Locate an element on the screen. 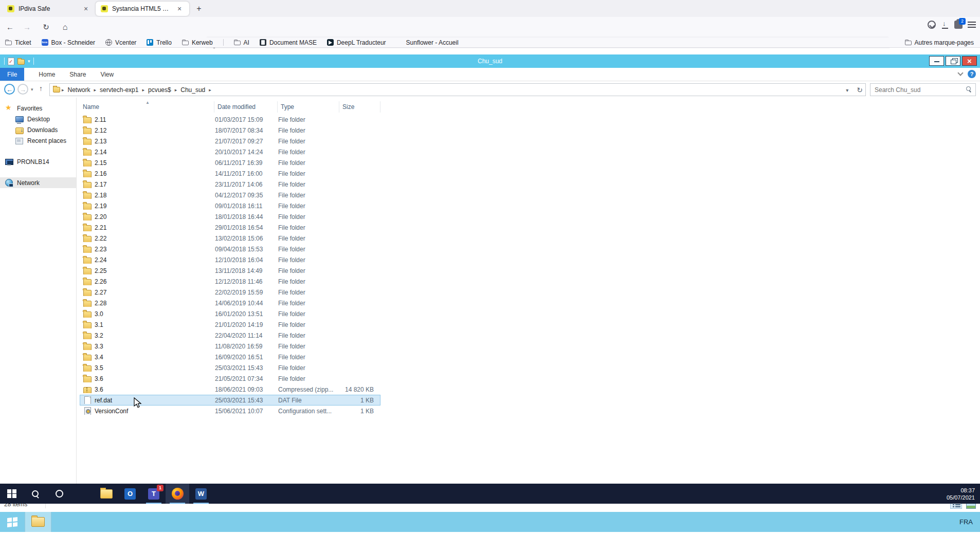 This screenshot has width=980, height=552. file-row: 3.6 18/06/2021 09:03 Compressed (zipp...… is located at coordinates (230, 390).